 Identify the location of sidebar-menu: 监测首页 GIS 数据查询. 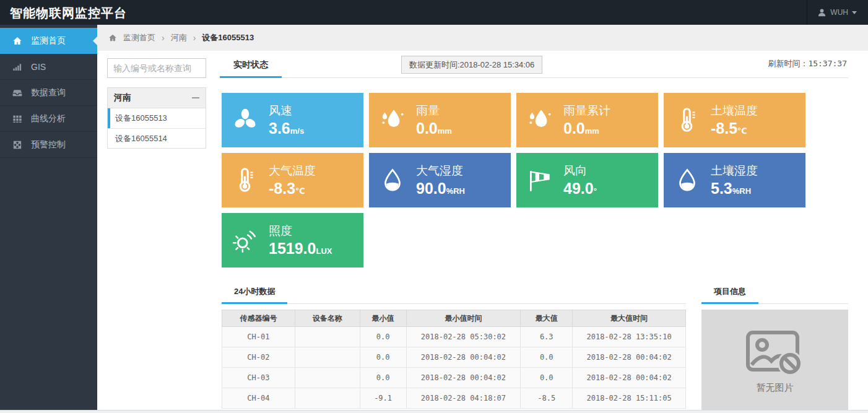
(48, 92).